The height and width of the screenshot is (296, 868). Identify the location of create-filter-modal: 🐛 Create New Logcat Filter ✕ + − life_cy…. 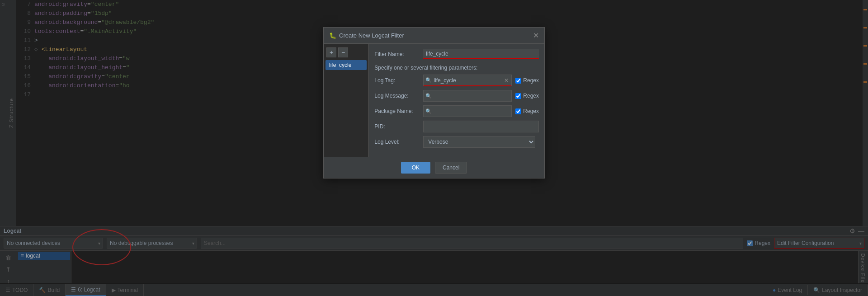
(434, 103).